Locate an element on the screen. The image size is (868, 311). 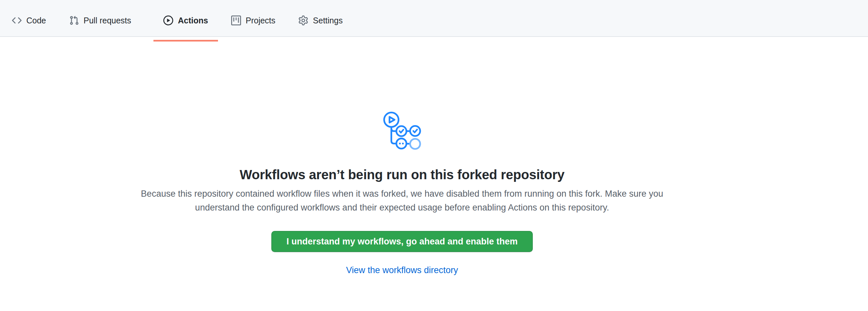
page-title: Workflows aren’t being run on this forke… is located at coordinates (402, 175).